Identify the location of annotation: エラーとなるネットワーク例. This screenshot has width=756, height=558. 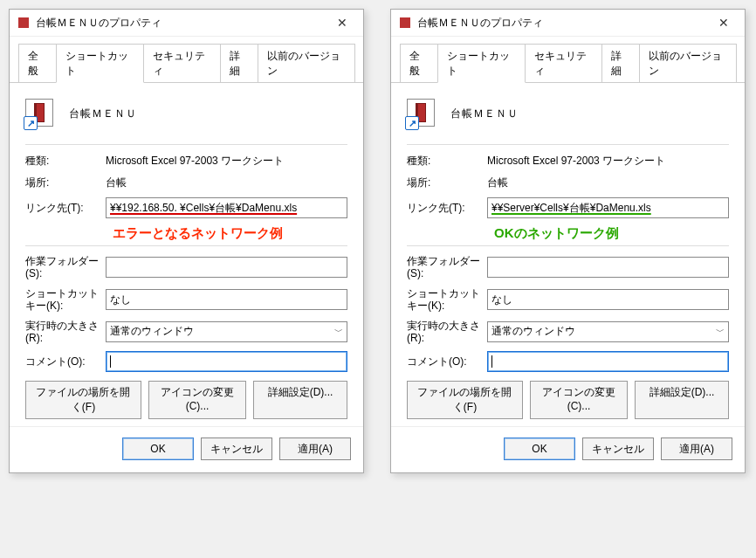
(230, 234).